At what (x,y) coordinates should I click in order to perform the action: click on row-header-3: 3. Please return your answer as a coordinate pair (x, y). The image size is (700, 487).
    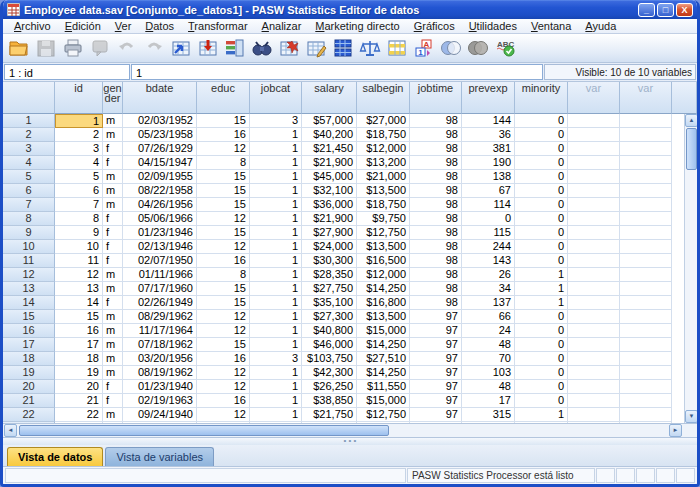
    Looking at the image, I should click on (29, 149).